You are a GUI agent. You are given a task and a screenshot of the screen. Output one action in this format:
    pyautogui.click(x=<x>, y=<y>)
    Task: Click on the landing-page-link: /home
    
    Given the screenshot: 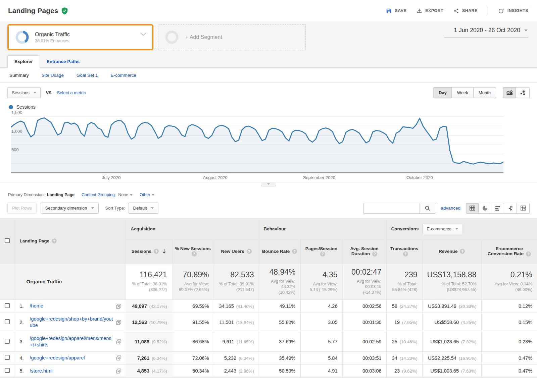 What is the action you would take?
    pyautogui.click(x=72, y=306)
    